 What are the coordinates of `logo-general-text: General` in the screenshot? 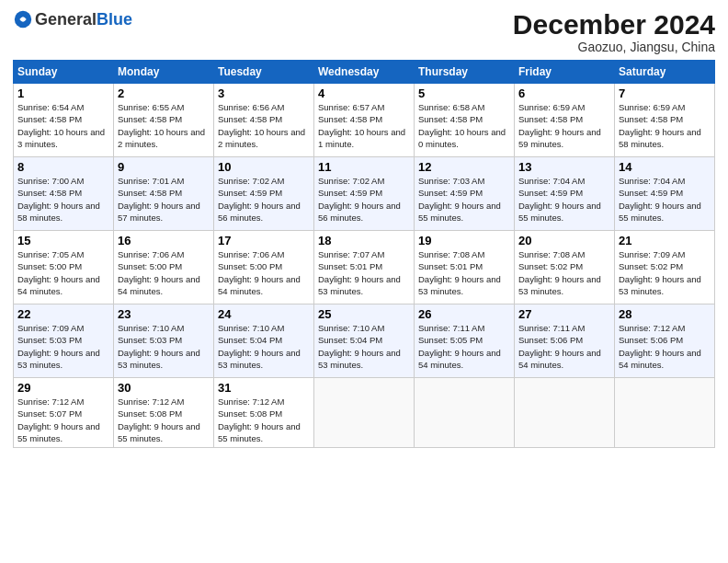 It's located at (66, 20).